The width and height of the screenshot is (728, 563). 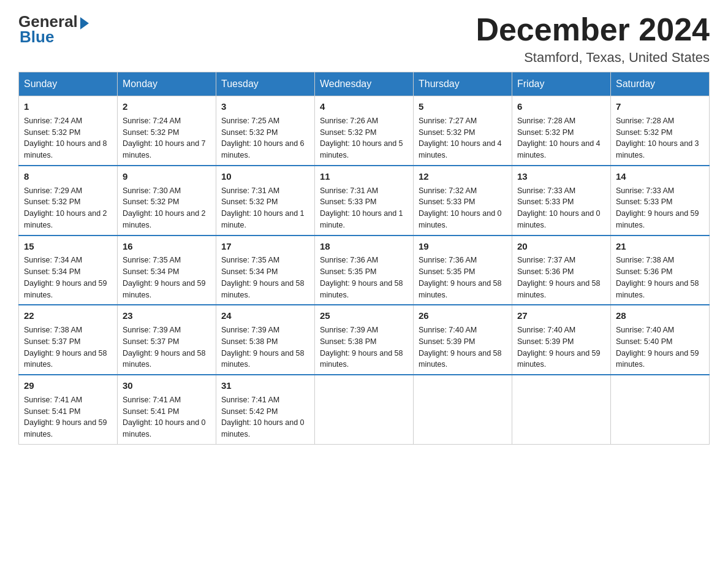 I want to click on day-number: 31, so click(x=265, y=386).